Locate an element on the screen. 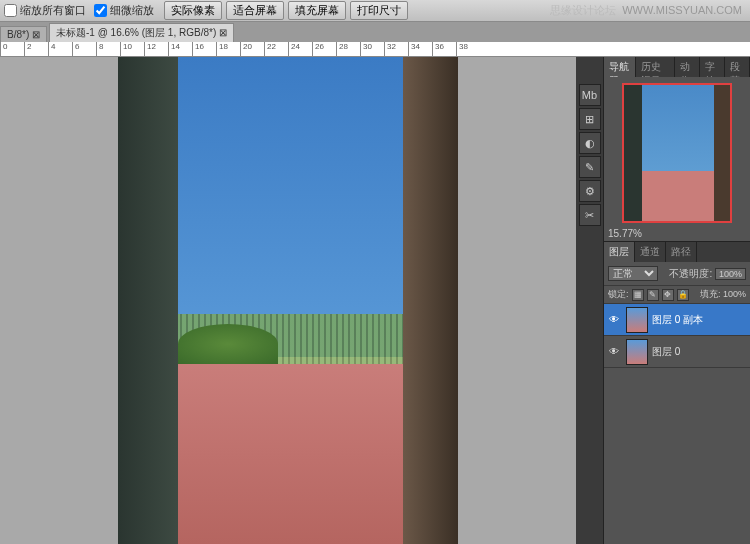 This screenshot has height=544, width=750. navigator-preview is located at coordinates (677, 153).